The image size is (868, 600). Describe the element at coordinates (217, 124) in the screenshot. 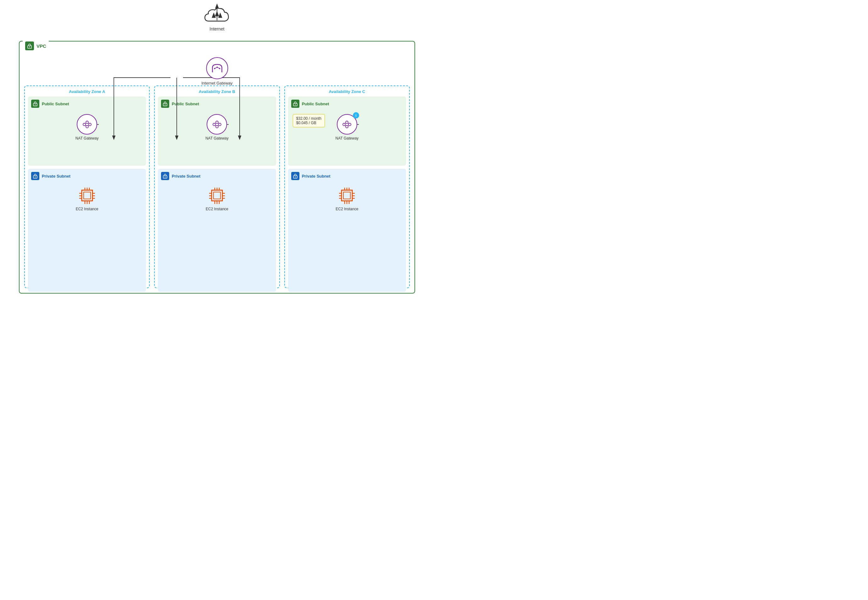

I see `nat-gw-b-icon` at that location.